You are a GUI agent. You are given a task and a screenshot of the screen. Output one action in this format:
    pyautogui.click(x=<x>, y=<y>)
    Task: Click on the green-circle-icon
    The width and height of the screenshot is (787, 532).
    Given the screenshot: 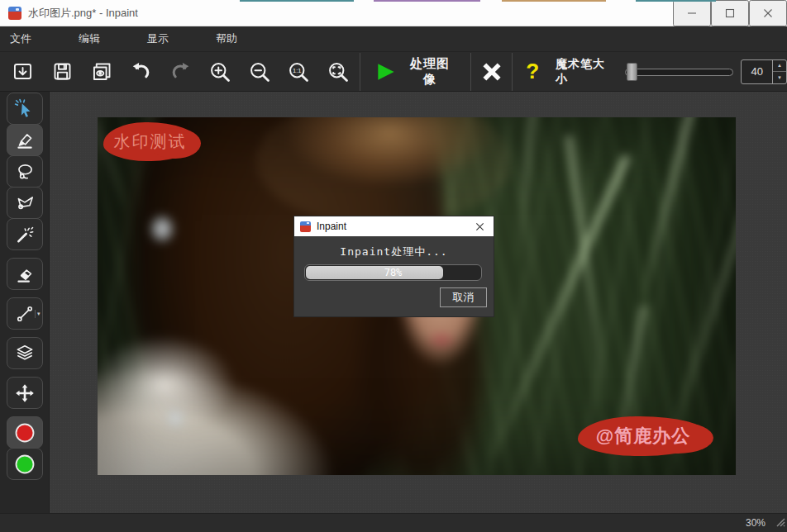 What is the action you would take?
    pyautogui.click(x=25, y=464)
    